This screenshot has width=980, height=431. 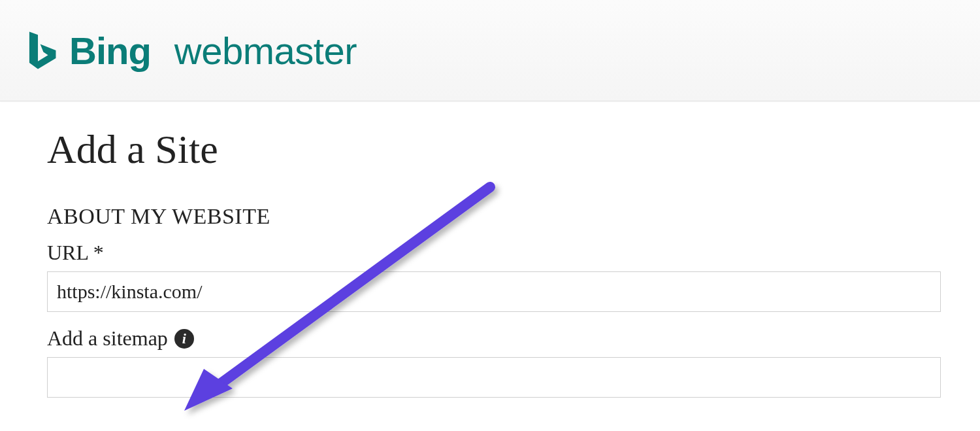 What do you see at coordinates (184, 339) in the screenshot?
I see `info-icon: i` at bounding box center [184, 339].